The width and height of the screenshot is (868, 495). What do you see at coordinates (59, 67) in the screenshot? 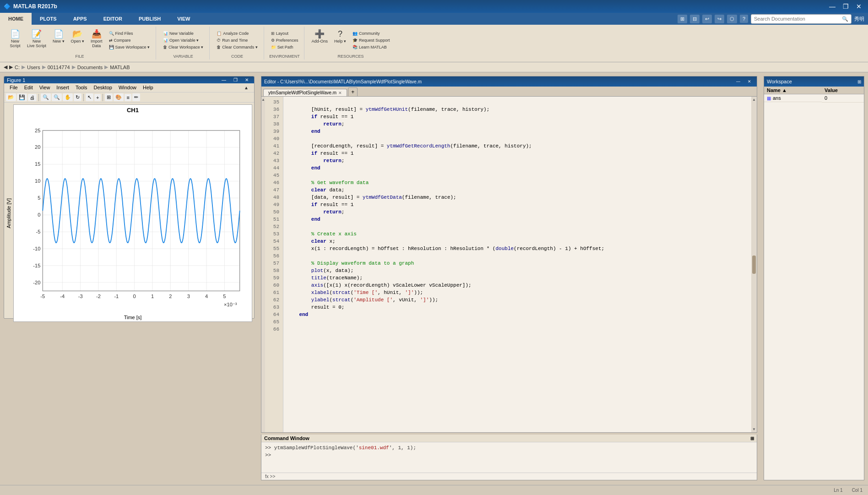
I see `breadcrumb-item-id: 00114774` at bounding box center [59, 67].